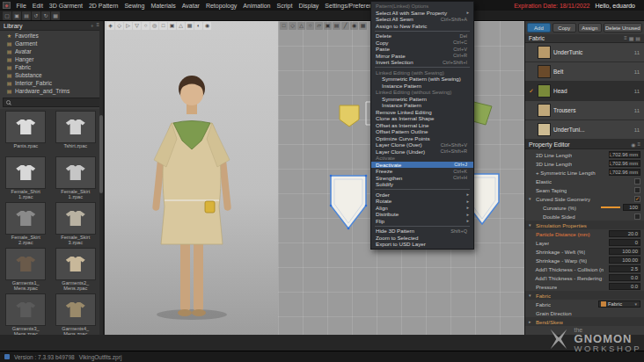 This screenshot has height=362, width=644. Describe the element at coordinates (301, 26) in the screenshot. I see `add-point-icon: △` at that location.